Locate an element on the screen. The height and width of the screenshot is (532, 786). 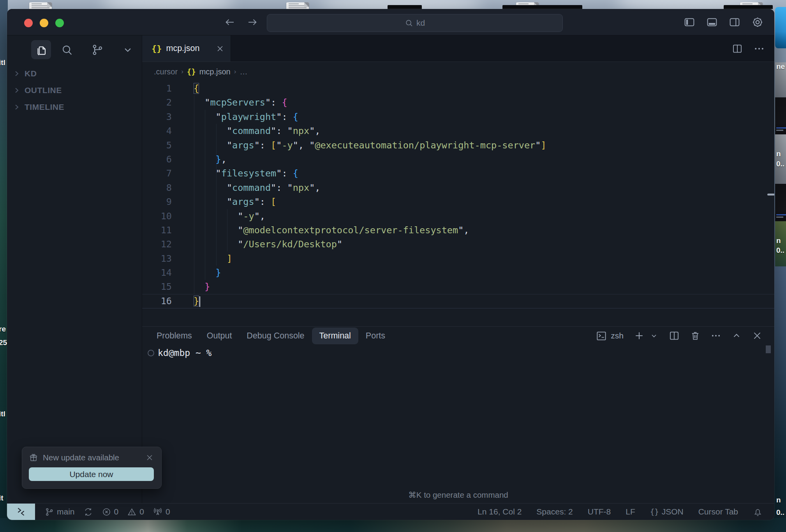
close-panel-icon is located at coordinates (757, 336).